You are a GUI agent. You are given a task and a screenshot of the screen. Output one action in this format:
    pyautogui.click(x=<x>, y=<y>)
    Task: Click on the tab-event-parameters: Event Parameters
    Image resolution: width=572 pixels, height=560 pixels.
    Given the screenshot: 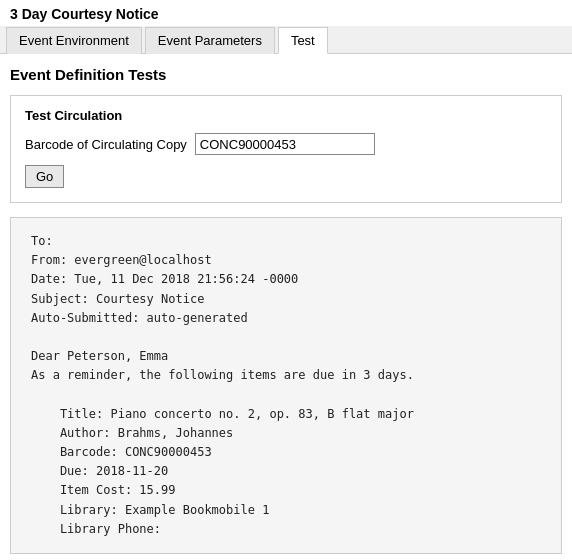 What is the action you would take?
    pyautogui.click(x=210, y=40)
    